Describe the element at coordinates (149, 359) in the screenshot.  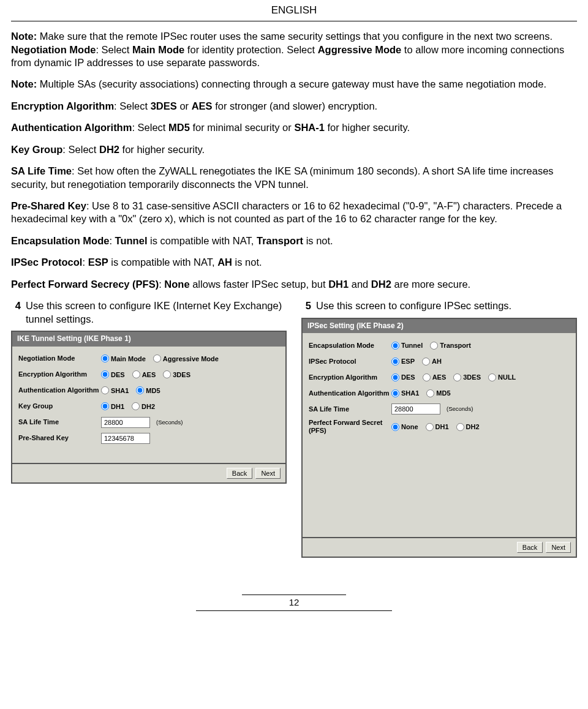
I see `row-negmode: Negotiation Mode Main Mode Aggressive Mo…` at that location.